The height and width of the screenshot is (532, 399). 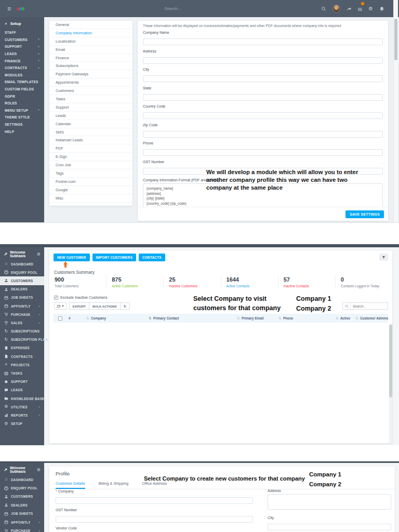 I want to click on column-header-active: ⇅Active, so click(x=344, y=318).